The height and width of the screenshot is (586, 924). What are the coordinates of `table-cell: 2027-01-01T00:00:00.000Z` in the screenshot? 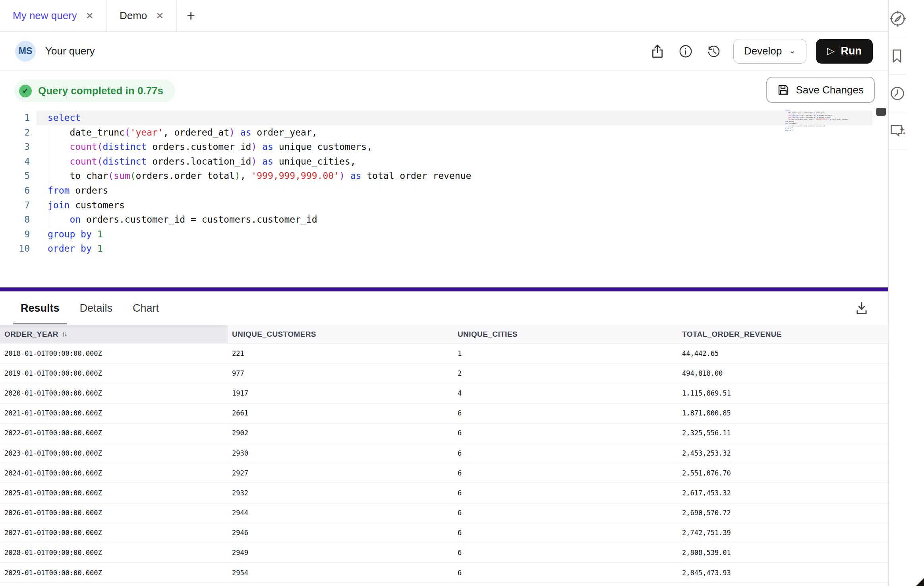 It's located at (114, 533).